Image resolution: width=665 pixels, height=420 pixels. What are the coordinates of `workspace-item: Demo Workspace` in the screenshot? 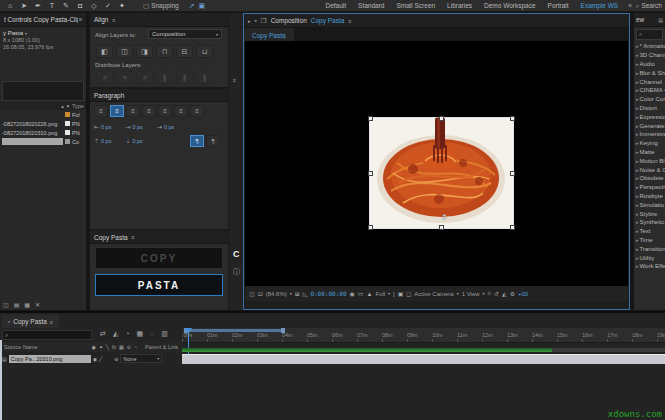 It's located at (510, 6).